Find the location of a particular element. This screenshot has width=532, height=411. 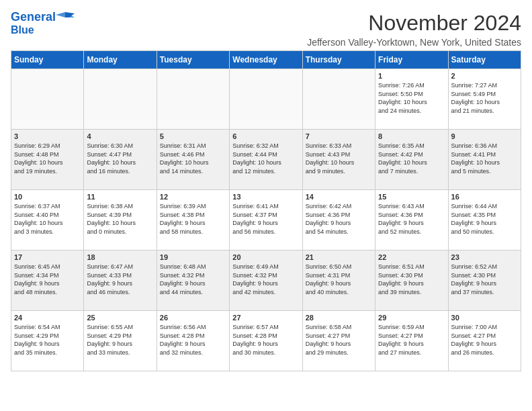

weekday-header: Wednesday is located at coordinates (266, 60).